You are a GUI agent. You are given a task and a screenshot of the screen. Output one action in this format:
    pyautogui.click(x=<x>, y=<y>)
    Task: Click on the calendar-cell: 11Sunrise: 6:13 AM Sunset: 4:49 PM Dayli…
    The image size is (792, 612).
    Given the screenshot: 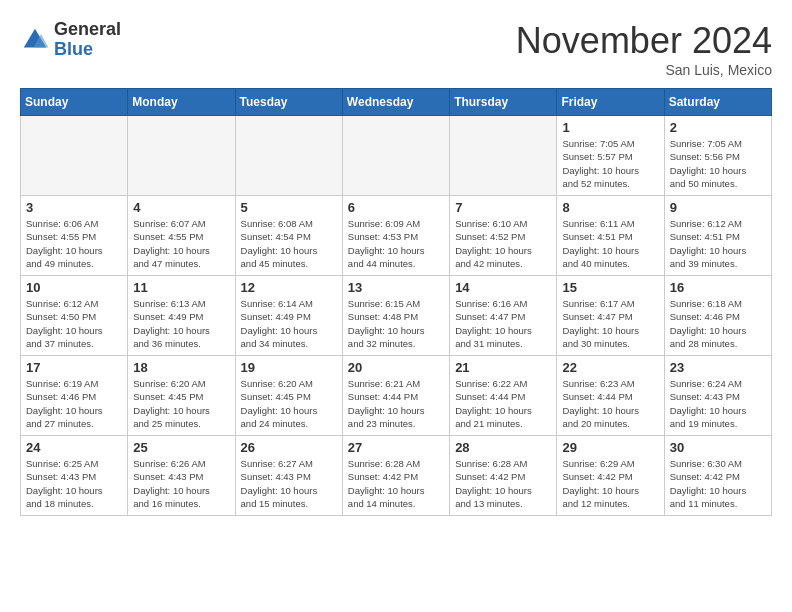 What is the action you would take?
    pyautogui.click(x=182, y=316)
    